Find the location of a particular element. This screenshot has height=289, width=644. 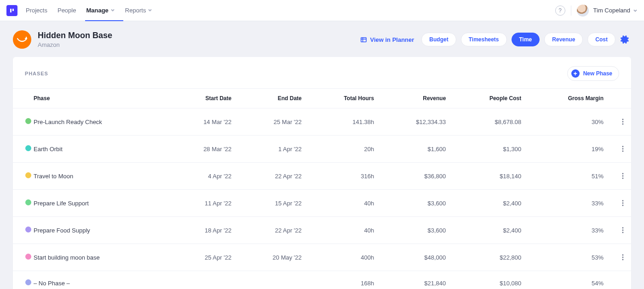

phase-revenue: $48,000 is located at coordinates (414, 257).